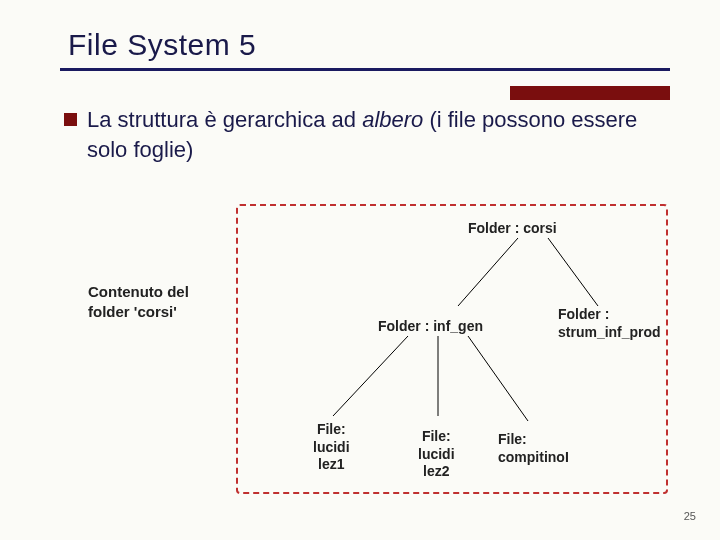 The width and height of the screenshot is (720, 540). I want to click on node-file3: File: compitinoI, so click(534, 448).